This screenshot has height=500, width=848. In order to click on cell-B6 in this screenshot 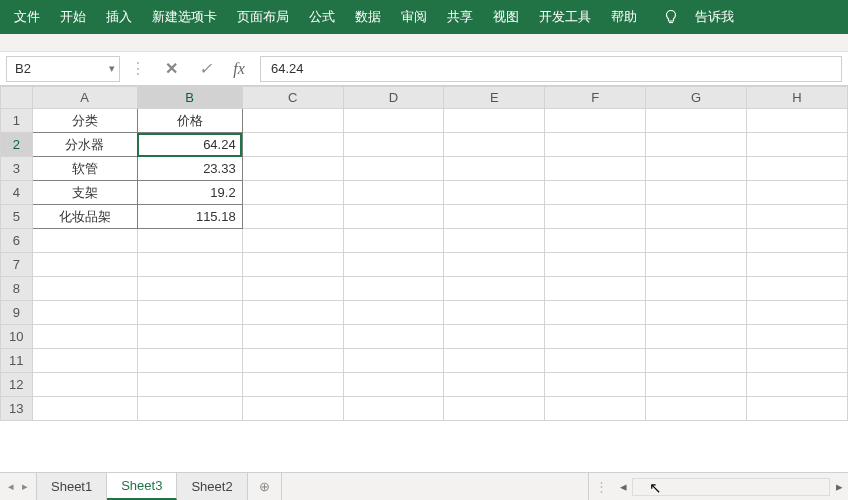, I will do `click(190, 241)`.